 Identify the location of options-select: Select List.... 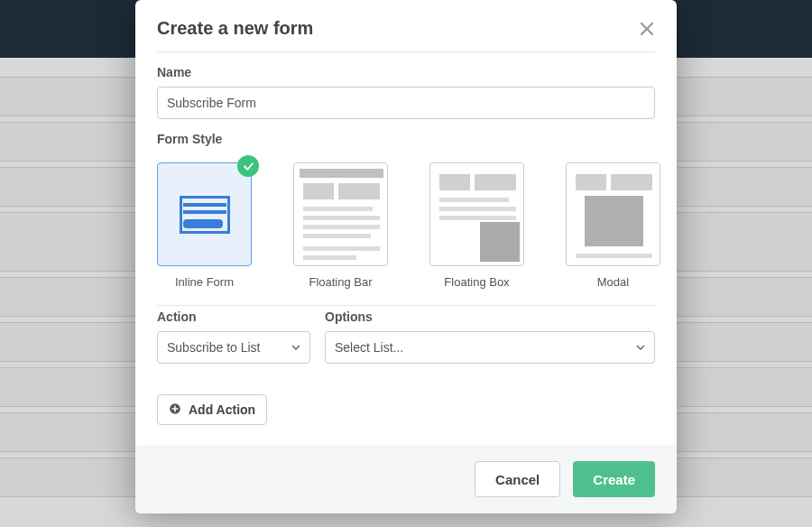
(490, 347).